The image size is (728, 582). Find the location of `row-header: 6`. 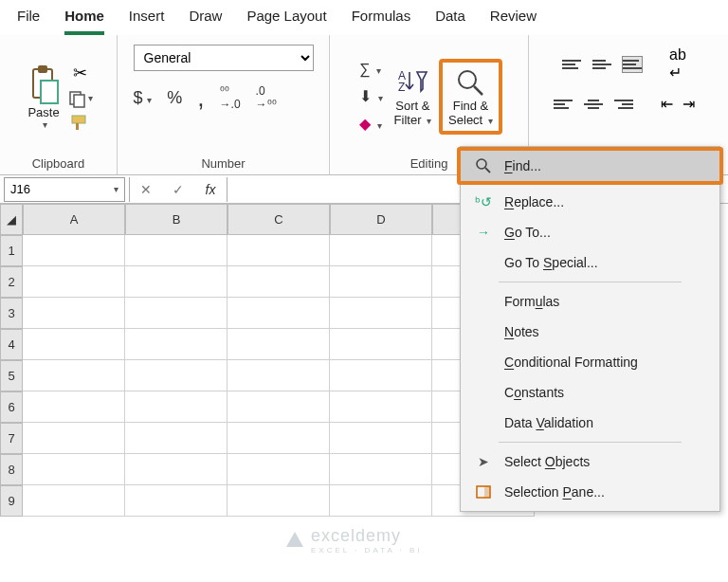

row-header: 6 is located at coordinates (11, 408).